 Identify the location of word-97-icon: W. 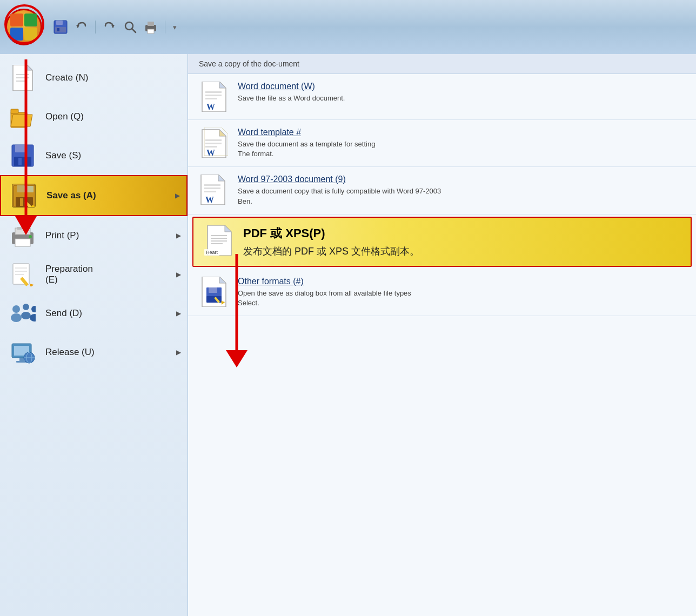
(214, 190).